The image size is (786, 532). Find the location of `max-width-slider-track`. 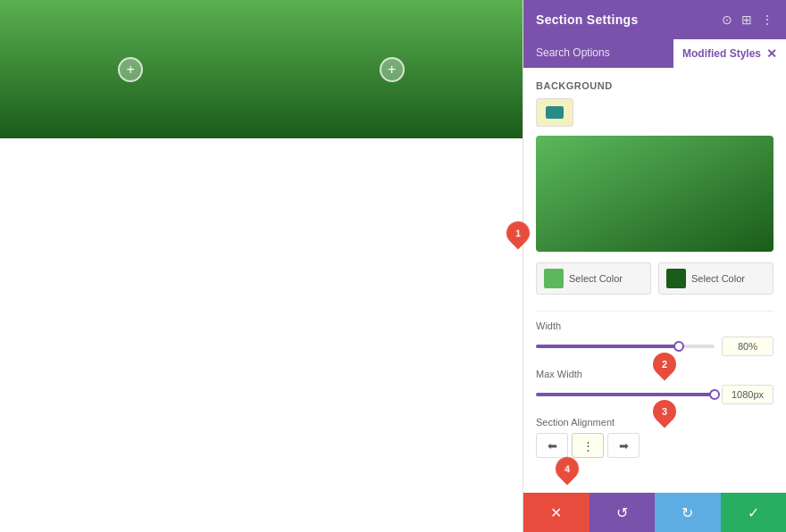

max-width-slider-track is located at coordinates (625, 395).